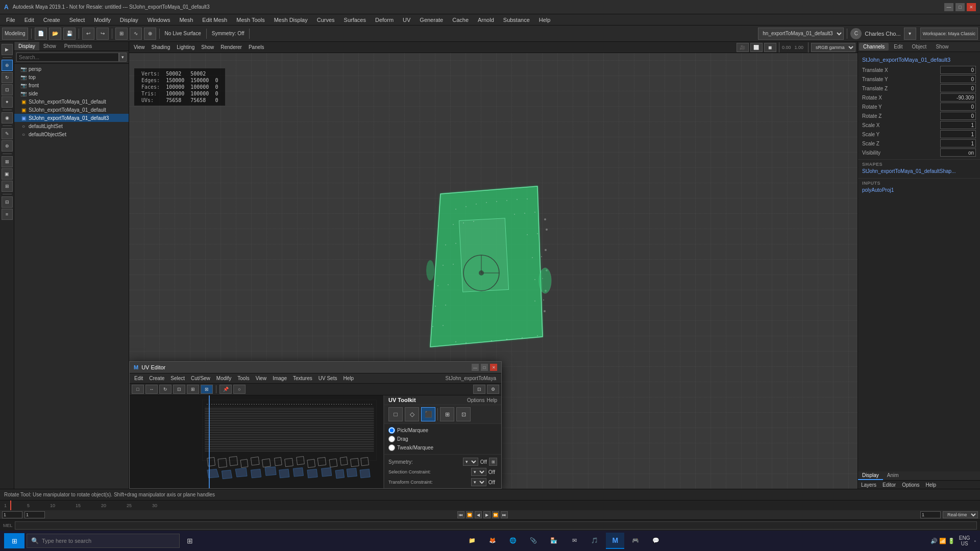 The image size is (980, 551). What do you see at coordinates (231, 47) in the screenshot?
I see `vp-menu-renderer: Renderer` at bounding box center [231, 47].